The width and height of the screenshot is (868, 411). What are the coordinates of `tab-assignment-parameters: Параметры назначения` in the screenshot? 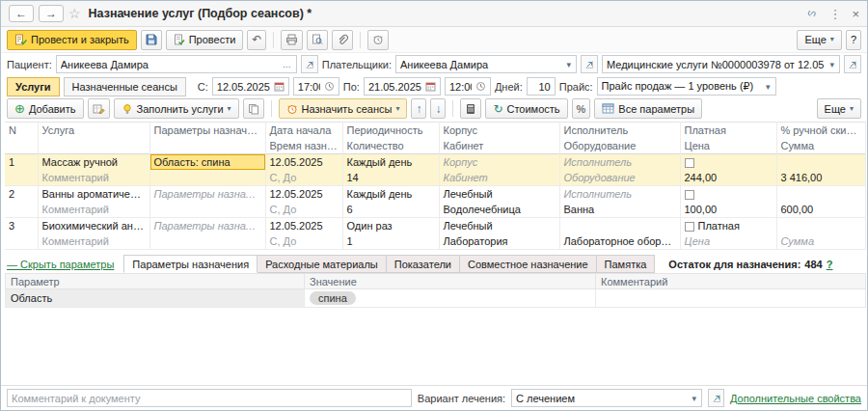 It's located at (191, 264).